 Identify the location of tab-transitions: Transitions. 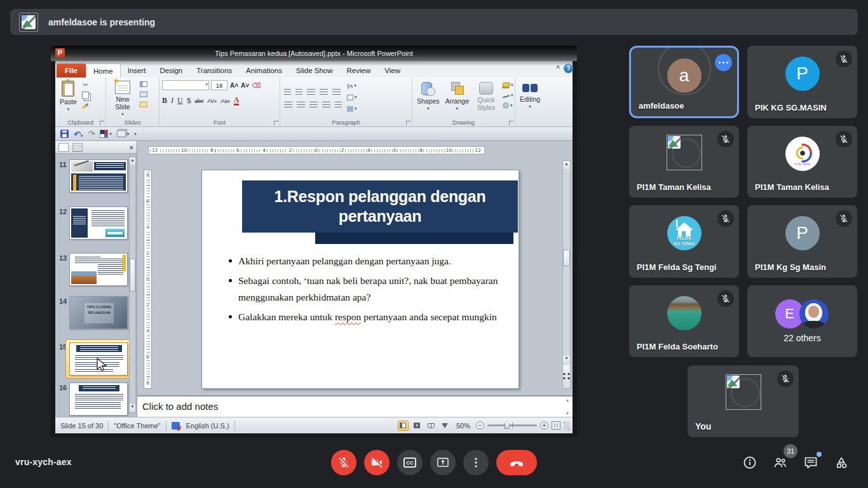
(214, 71).